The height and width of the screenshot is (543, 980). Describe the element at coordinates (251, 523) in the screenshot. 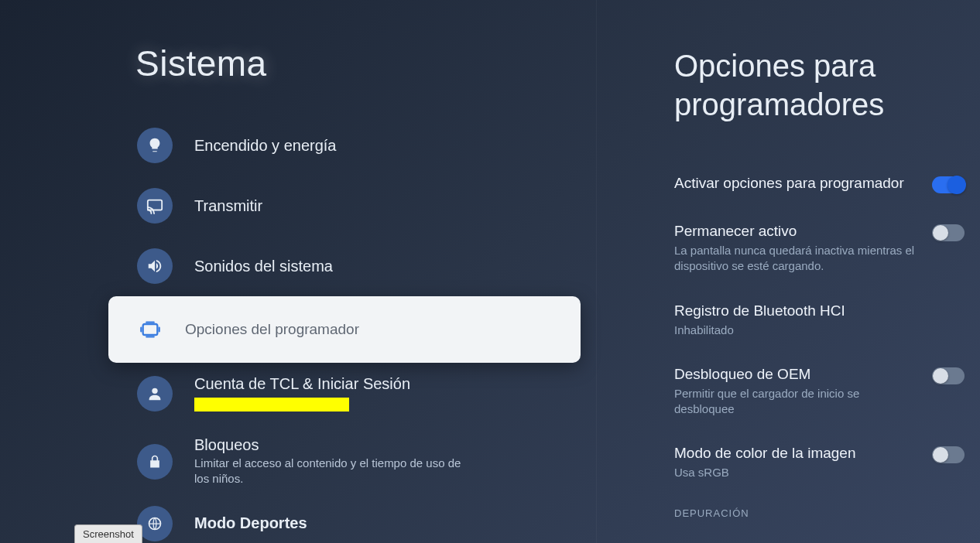

I see `menu-label: Modo Deportes` at that location.